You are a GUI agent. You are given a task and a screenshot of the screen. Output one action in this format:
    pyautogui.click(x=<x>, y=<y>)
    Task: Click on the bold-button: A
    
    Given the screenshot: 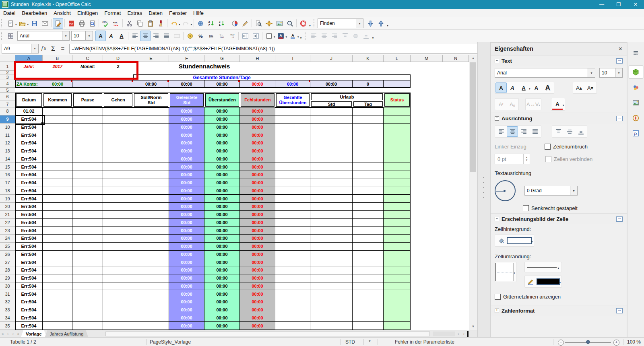 What is the action you would take?
    pyautogui.click(x=501, y=88)
    